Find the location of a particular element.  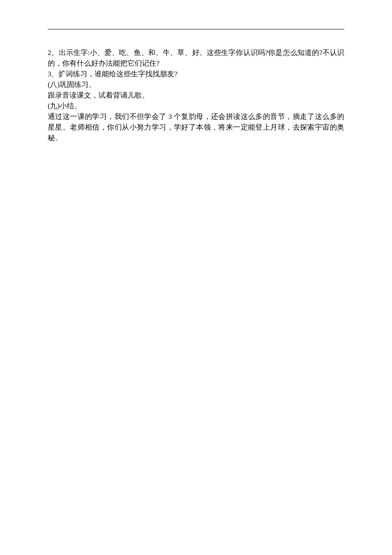

paragraph: (九)小结。 is located at coordinates (196, 106).